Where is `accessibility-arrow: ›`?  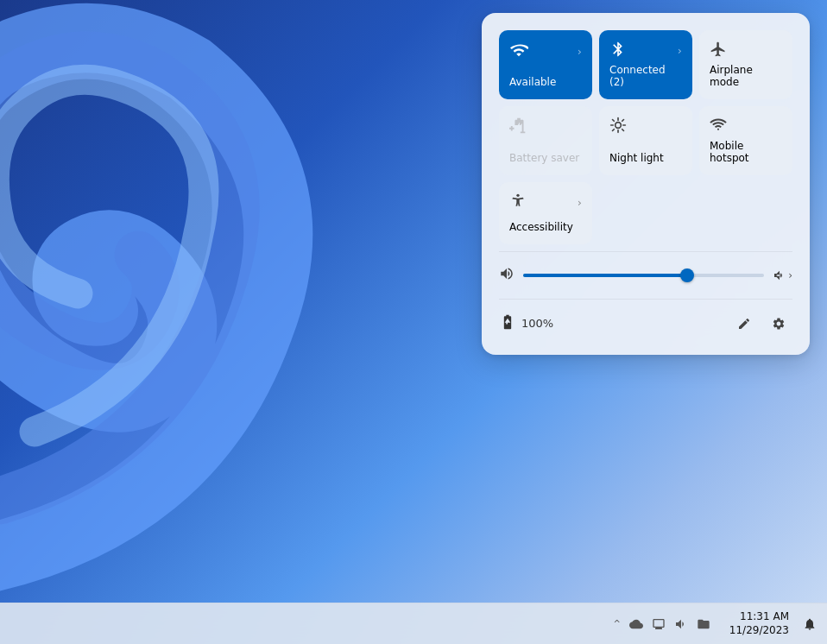
accessibility-arrow: › is located at coordinates (580, 202).